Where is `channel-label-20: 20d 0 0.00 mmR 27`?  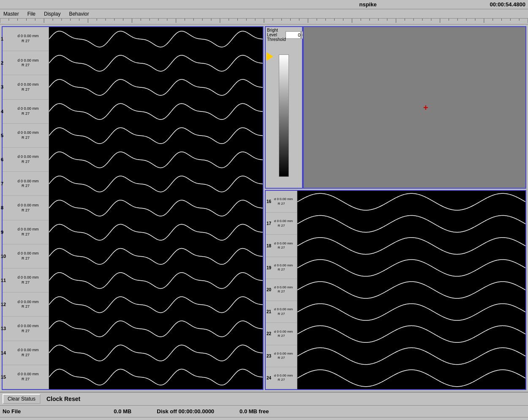 channel-label-20: 20d 0 0.00 mmR 27 is located at coordinates (281, 290).